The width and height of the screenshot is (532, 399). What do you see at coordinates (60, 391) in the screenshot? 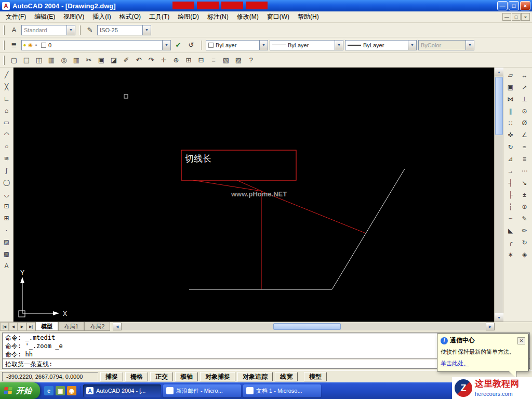
I see `show-desktop-icon: ▣` at bounding box center [60, 391].